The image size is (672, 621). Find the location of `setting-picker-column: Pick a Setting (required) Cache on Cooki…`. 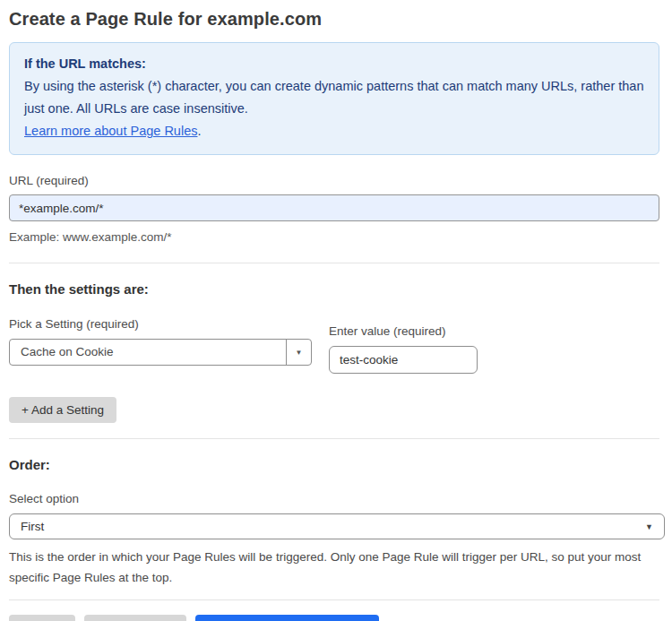

setting-picker-column: Pick a Setting (required) Cache on Cooki… is located at coordinates (160, 346).